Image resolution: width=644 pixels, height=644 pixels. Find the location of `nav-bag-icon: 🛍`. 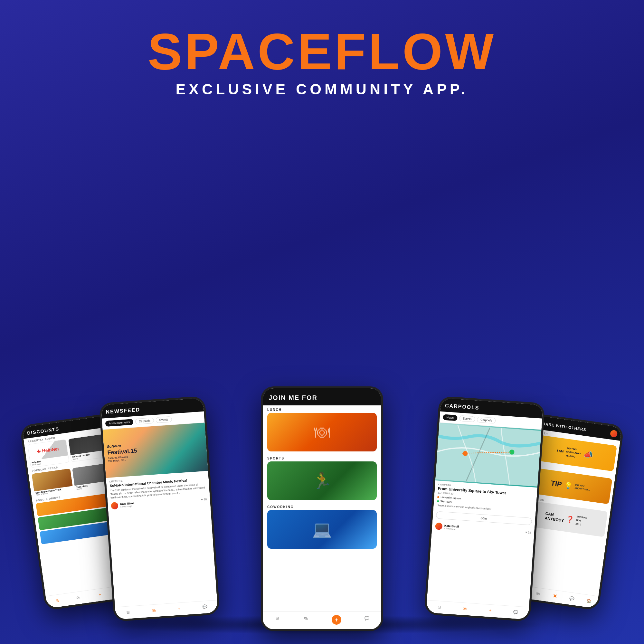

nav-bag-icon: 🛍 is located at coordinates (78, 598).